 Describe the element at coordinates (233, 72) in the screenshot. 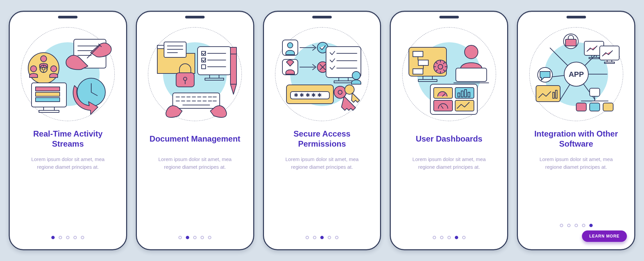

I see `pen-icon` at that location.